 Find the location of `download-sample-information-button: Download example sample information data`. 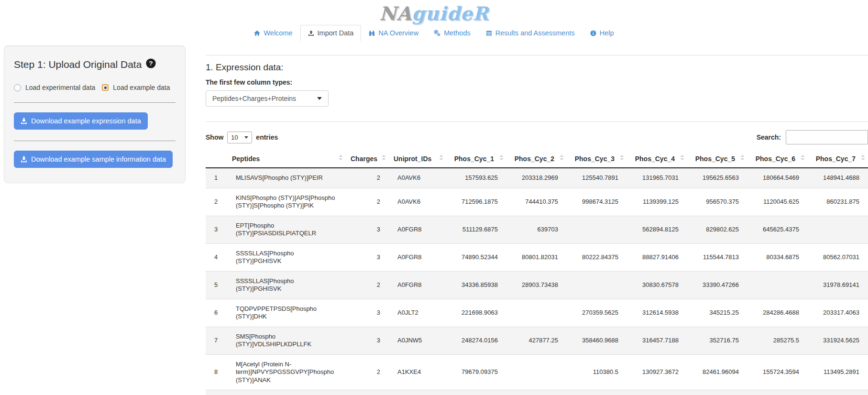

download-sample-information-button: Download example sample information data is located at coordinates (93, 159).